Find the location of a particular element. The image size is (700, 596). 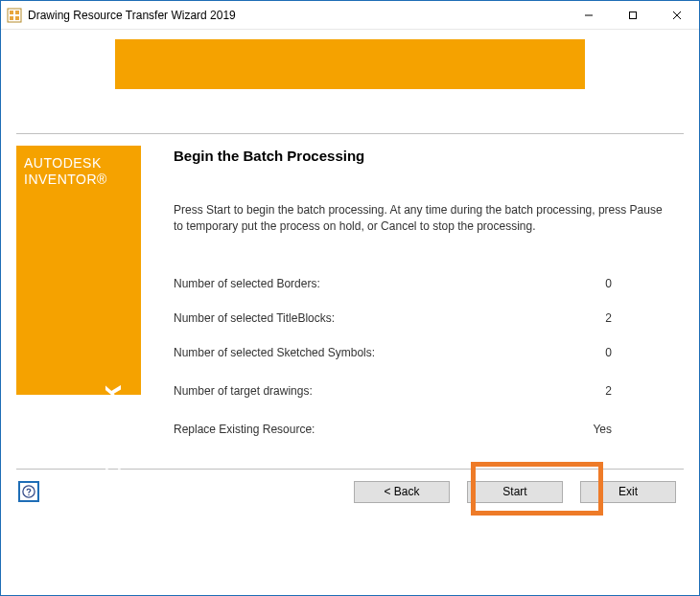

replace-label: Replace Existing Resource: is located at coordinates (244, 429).